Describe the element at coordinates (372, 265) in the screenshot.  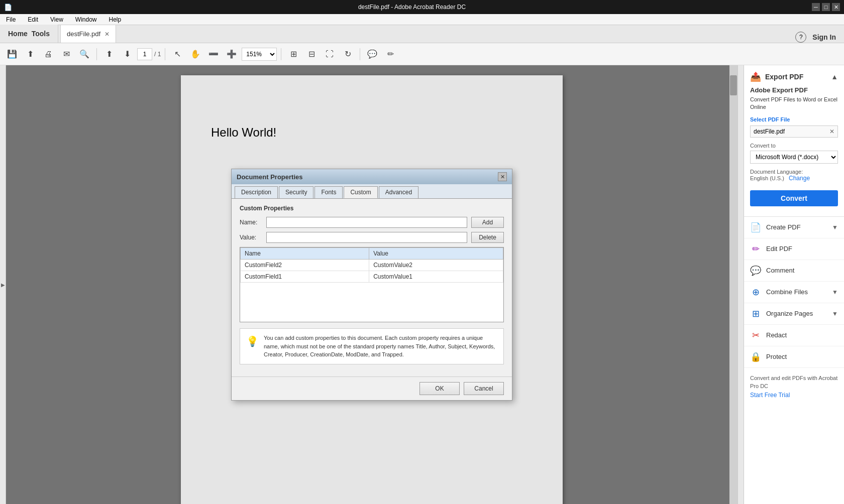
I see `table-row: CustomField2 CustomValue2` at that location.